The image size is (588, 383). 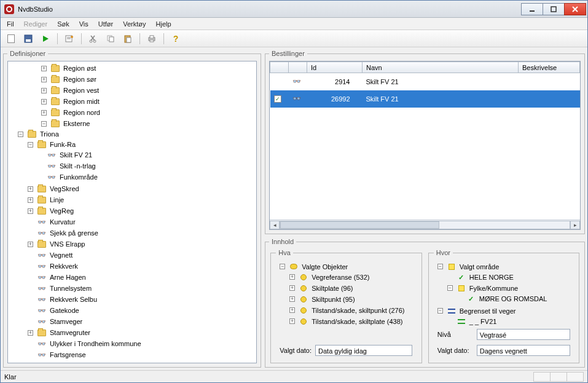 What do you see at coordinates (93, 39) in the screenshot?
I see `cut-button` at bounding box center [93, 39].